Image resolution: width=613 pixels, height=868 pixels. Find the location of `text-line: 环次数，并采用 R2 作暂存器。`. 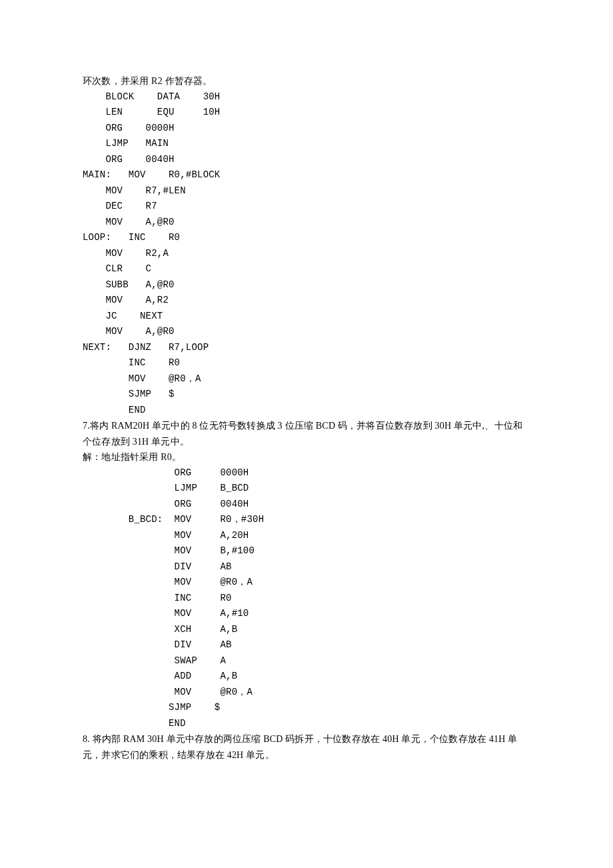

text-line: 环次数，并采用 R2 作暂存器。 is located at coordinates (306, 81).